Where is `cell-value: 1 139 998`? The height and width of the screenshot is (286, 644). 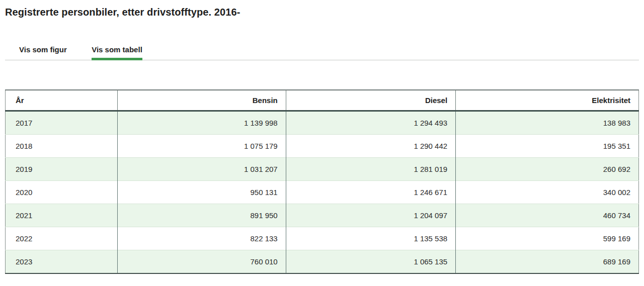
cell-value: 1 139 998 is located at coordinates (201, 123).